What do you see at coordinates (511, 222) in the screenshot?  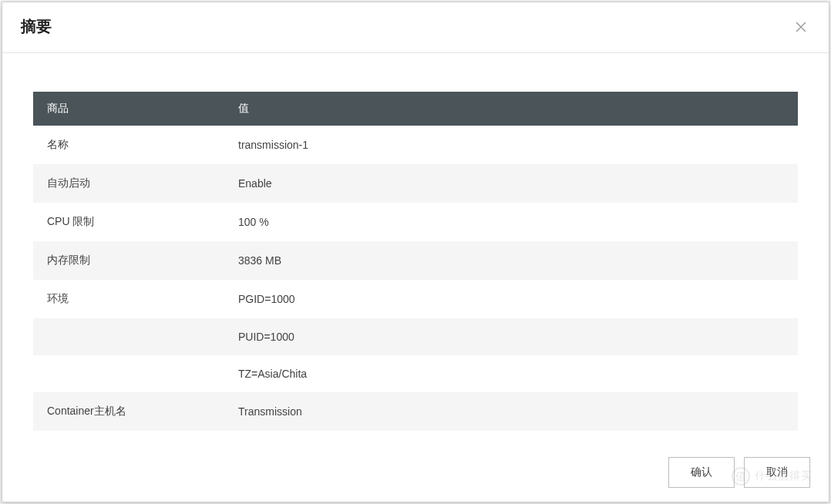 I see `row-value: 100 %` at bounding box center [511, 222].